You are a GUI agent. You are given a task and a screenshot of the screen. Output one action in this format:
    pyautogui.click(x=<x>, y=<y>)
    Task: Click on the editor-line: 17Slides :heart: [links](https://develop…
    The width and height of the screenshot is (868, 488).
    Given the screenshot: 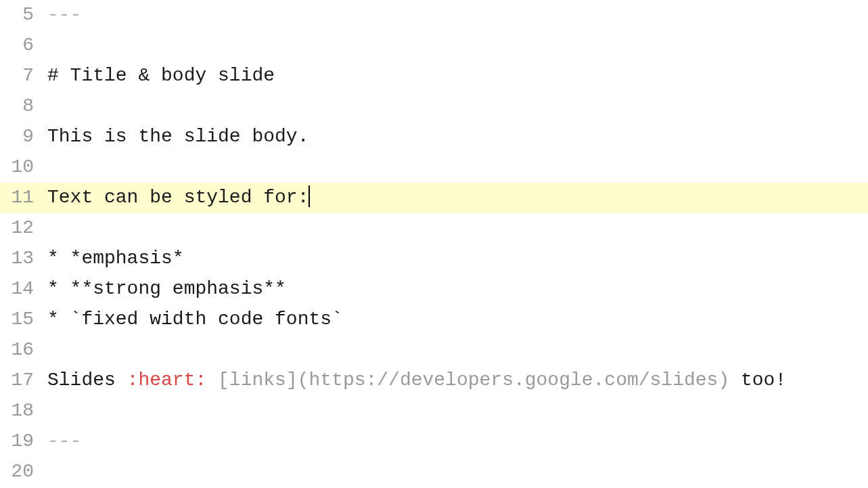 What is the action you would take?
    pyautogui.click(x=434, y=380)
    